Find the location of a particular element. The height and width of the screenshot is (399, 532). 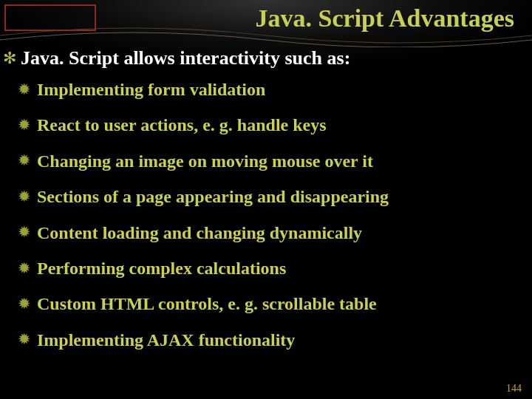

list-item-text: React to user actions, e. g. handle keys is located at coordinates (182, 125).